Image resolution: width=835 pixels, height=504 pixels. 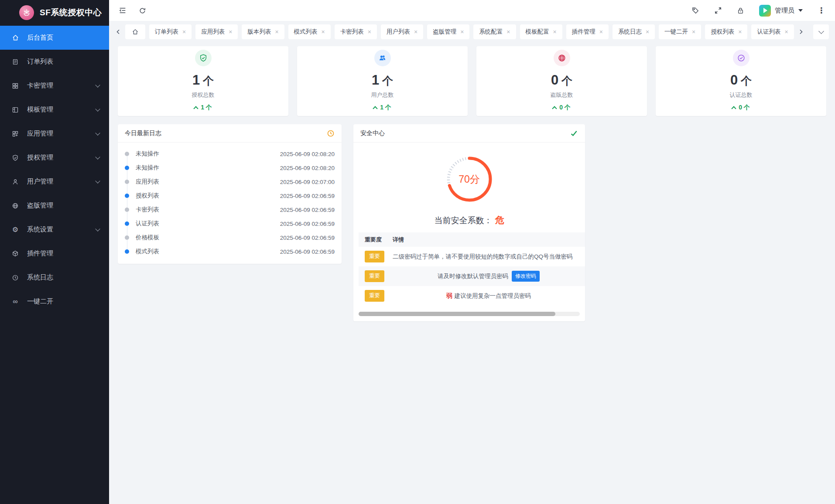 What do you see at coordinates (55, 85) in the screenshot?
I see `sidebar-item-card-mgmt: 卡密管理` at bounding box center [55, 85].